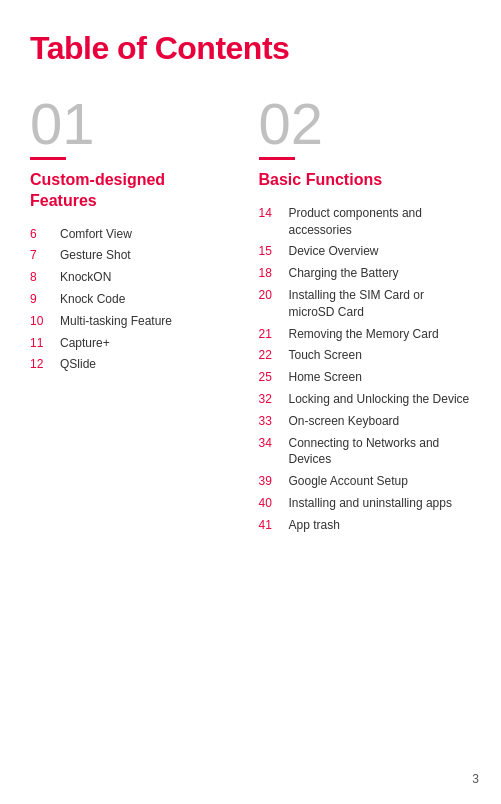 The width and height of the screenshot is (501, 804). Describe the element at coordinates (132, 344) in the screenshot. I see `list-item: 11 Capture+` at that location.